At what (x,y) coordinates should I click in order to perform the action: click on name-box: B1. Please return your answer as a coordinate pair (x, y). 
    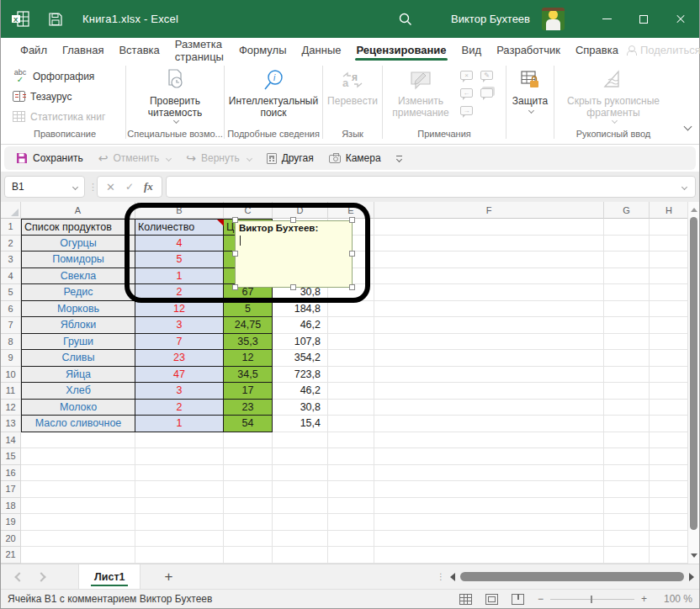
    Looking at the image, I should click on (45, 187).